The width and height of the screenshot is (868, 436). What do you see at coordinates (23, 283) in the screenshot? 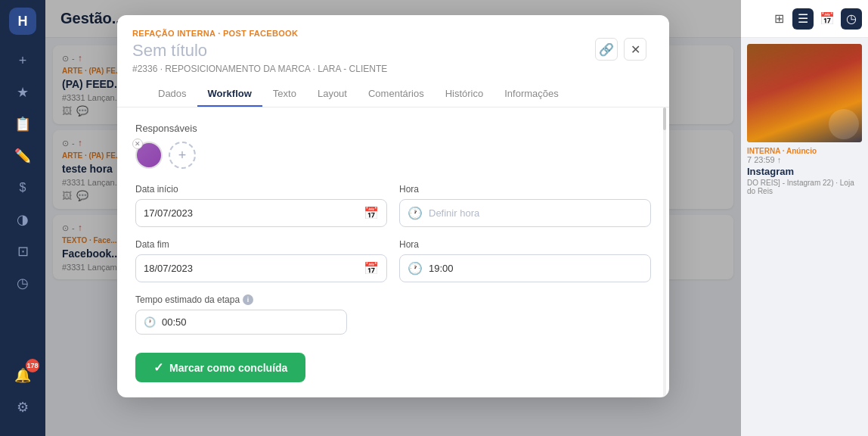
I see `clock-icon: ◷` at bounding box center [23, 283].